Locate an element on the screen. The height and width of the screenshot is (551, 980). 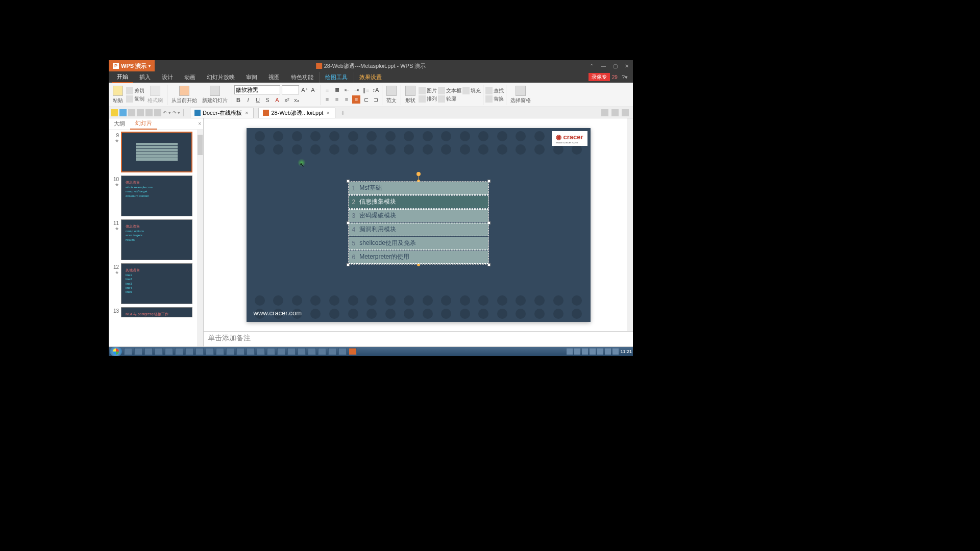
thumbnail-13: MSF与 postgresql链接工作 is located at coordinates (157, 312).